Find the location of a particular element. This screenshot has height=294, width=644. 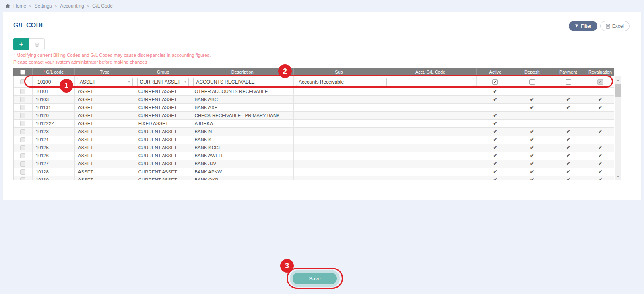

column-header-active: Active is located at coordinates (495, 72).